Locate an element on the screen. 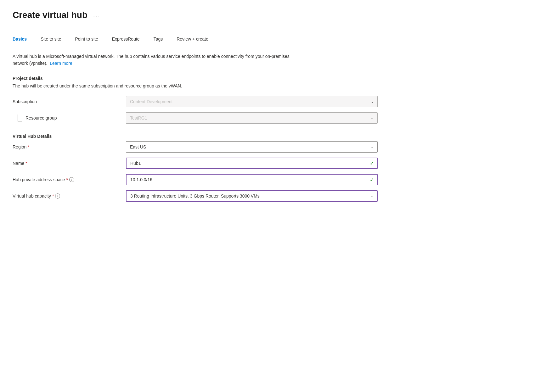 This screenshot has width=535, height=392. region-control: East US ⌄ is located at coordinates (252, 147).